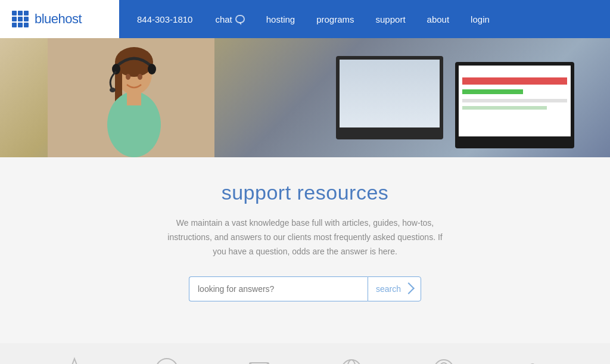 Image resolution: width=610 pixels, height=364 pixels. I want to click on nav-programs-label: programs, so click(335, 19).